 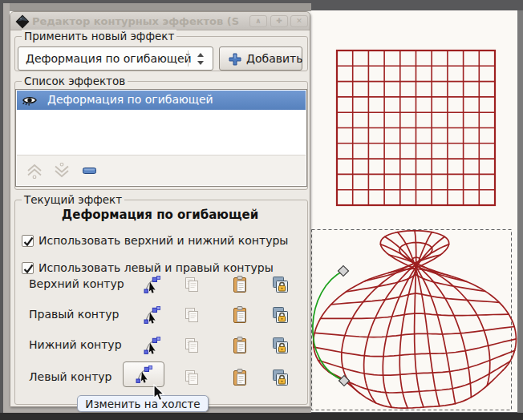 What do you see at coordinates (29, 242) in the screenshot?
I see `check-icon` at bounding box center [29, 242].